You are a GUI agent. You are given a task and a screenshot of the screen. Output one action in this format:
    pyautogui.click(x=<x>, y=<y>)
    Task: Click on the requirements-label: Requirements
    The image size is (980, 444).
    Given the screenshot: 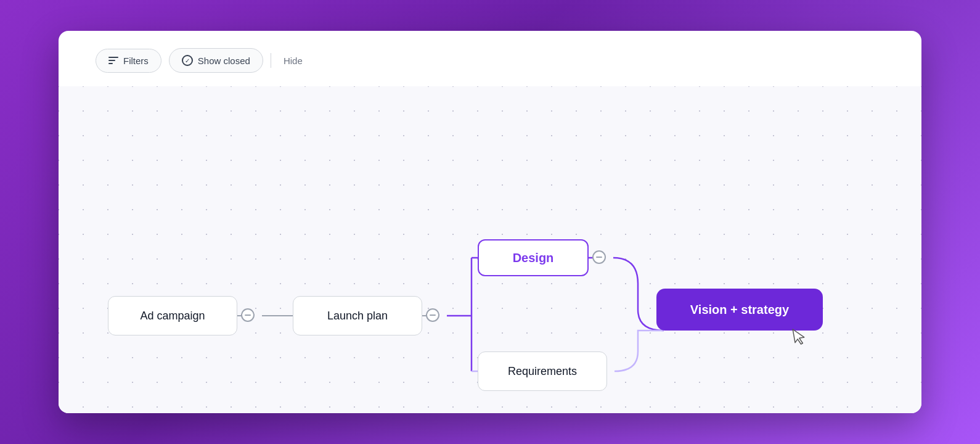 What is the action you would take?
    pyautogui.click(x=542, y=371)
    